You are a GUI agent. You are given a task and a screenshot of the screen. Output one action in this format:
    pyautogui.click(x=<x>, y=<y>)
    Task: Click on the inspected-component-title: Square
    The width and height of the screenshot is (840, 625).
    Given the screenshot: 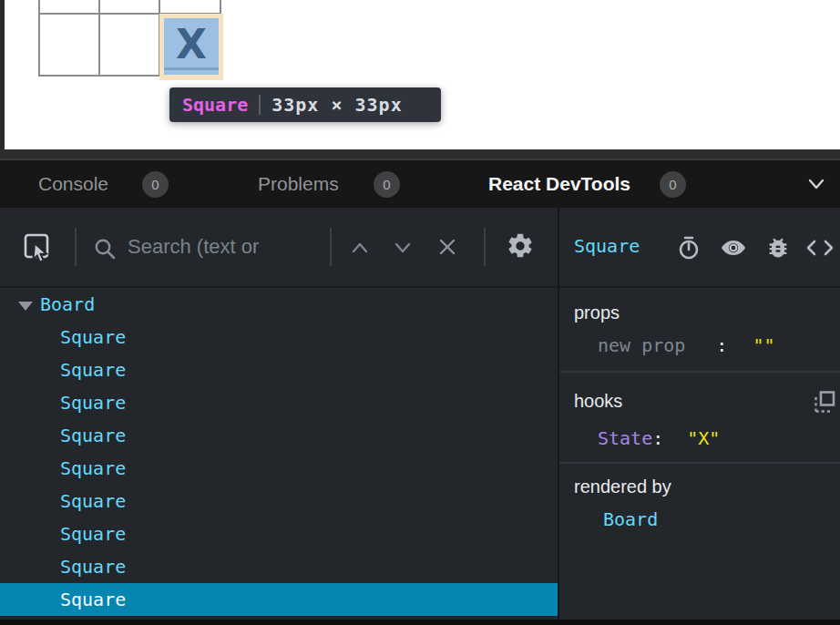 What is the action you would take?
    pyautogui.click(x=607, y=246)
    